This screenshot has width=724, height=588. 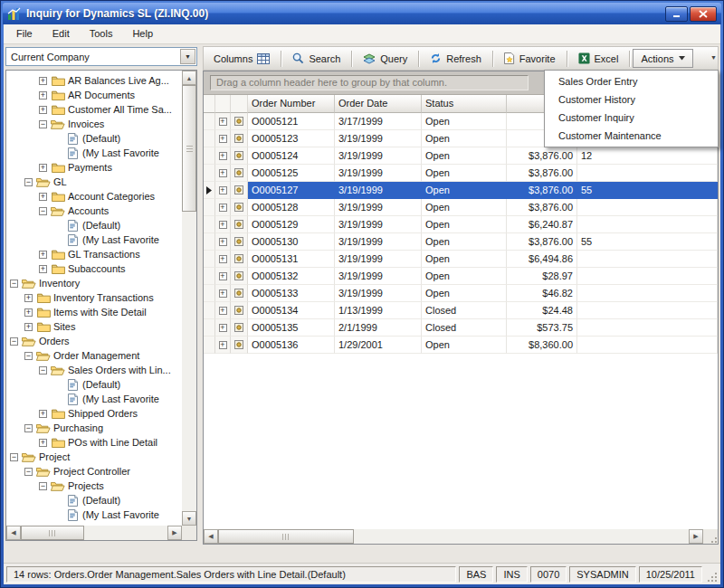 What do you see at coordinates (713, 58) in the screenshot?
I see `toolbar-overflow-button: ▼` at bounding box center [713, 58].